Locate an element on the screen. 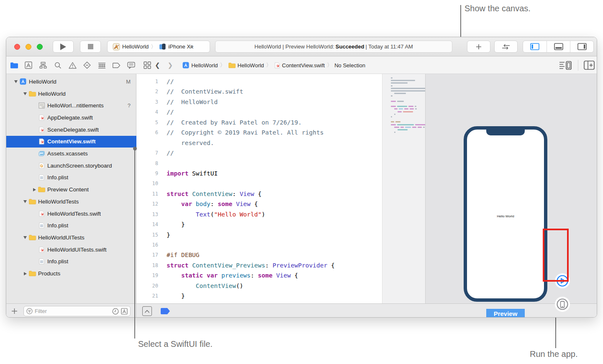 This screenshot has height=364, width=603. filter-input: Filter is located at coordinates (77, 311).